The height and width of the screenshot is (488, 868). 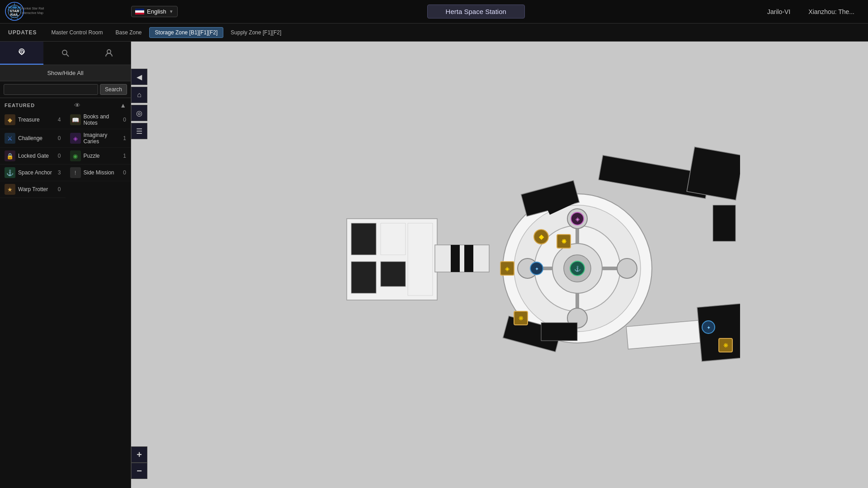 What do you see at coordinates (35, 120) in the screenshot?
I see `cat-treasure-label: Treasure` at bounding box center [35, 120].